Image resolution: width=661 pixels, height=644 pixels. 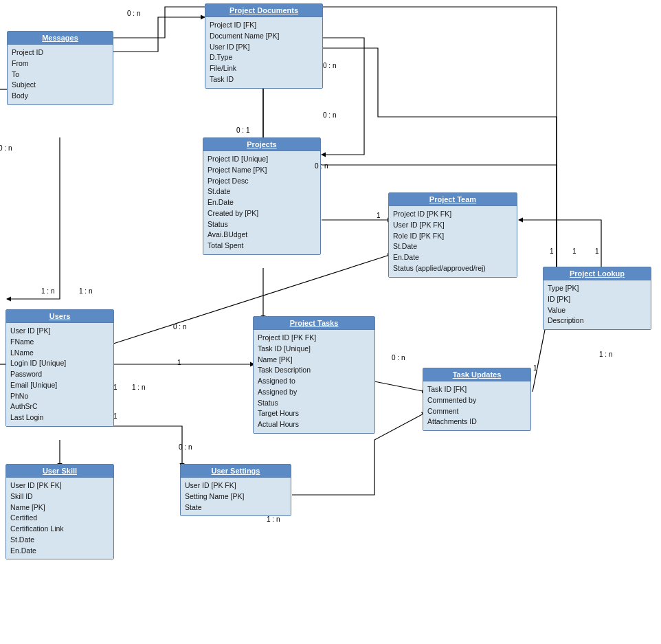 What do you see at coordinates (314, 381) in the screenshot?
I see `field-project_tasks: Assigned to` at bounding box center [314, 381].